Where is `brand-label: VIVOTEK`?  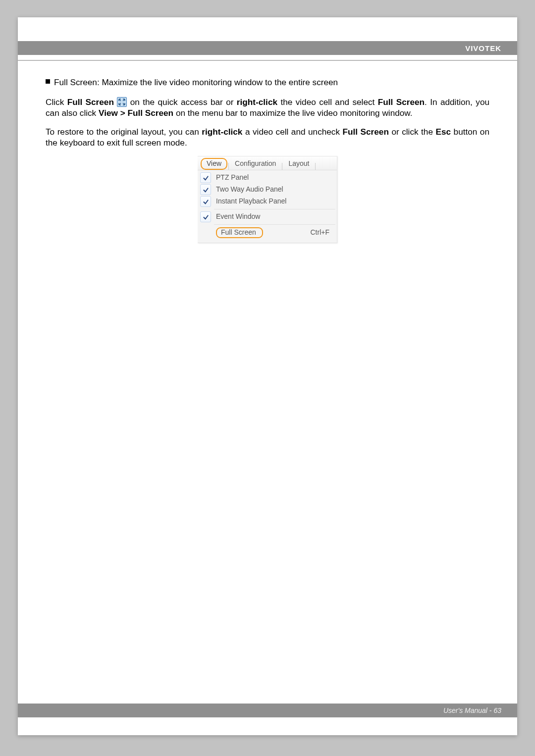 brand-label: VIVOTEK is located at coordinates (483, 49).